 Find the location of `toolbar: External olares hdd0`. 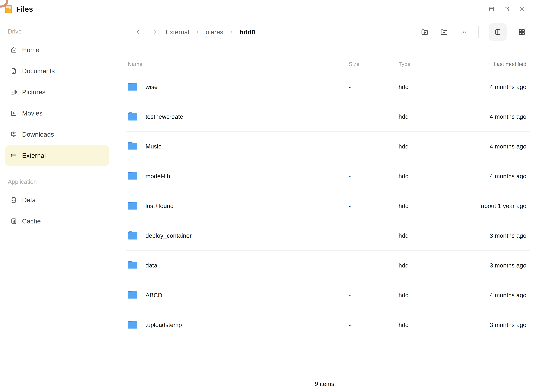

toolbar: External olares hdd0 is located at coordinates (324, 32).